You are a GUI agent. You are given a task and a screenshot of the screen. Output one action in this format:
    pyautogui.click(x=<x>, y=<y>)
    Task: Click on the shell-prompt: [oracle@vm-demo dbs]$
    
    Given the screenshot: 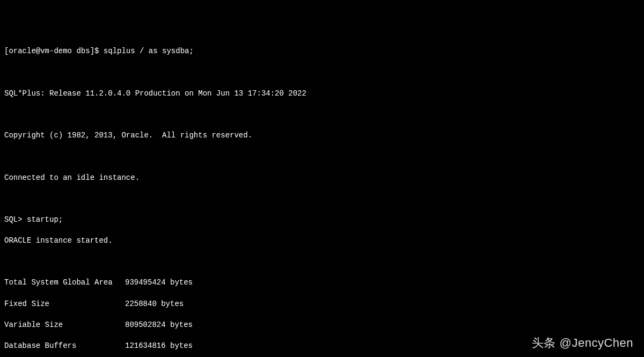 What is the action you would take?
    pyautogui.click(x=54, y=51)
    